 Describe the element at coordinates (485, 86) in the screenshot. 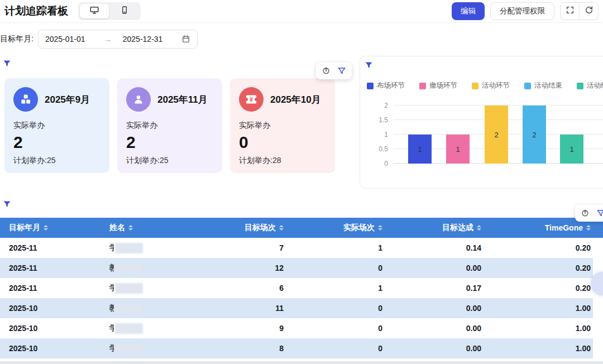

I see `chart-legend: 布场环节撤场环节活动环节活动结束活动终止` at that location.